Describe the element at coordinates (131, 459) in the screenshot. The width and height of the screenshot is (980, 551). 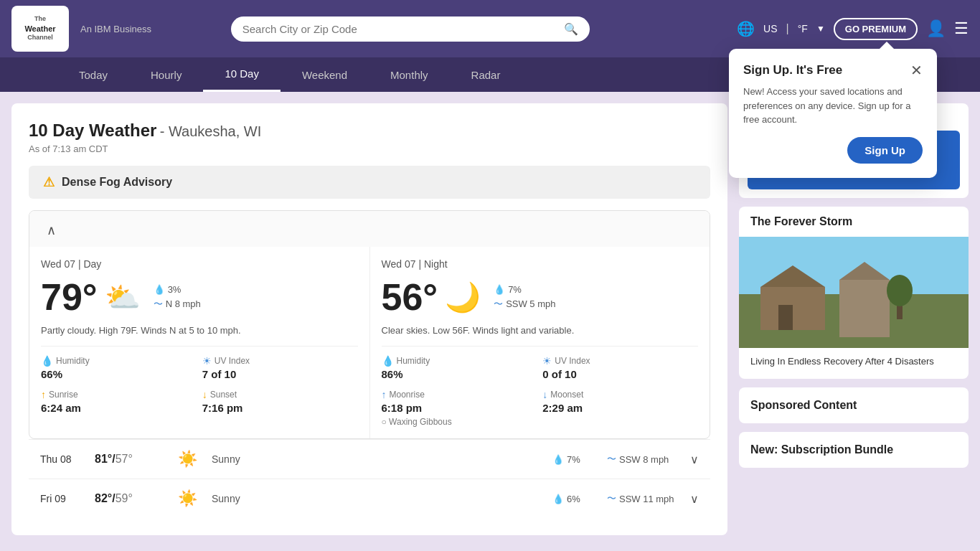
I see `forecast-temps-thu: 81°/57°` at that location.